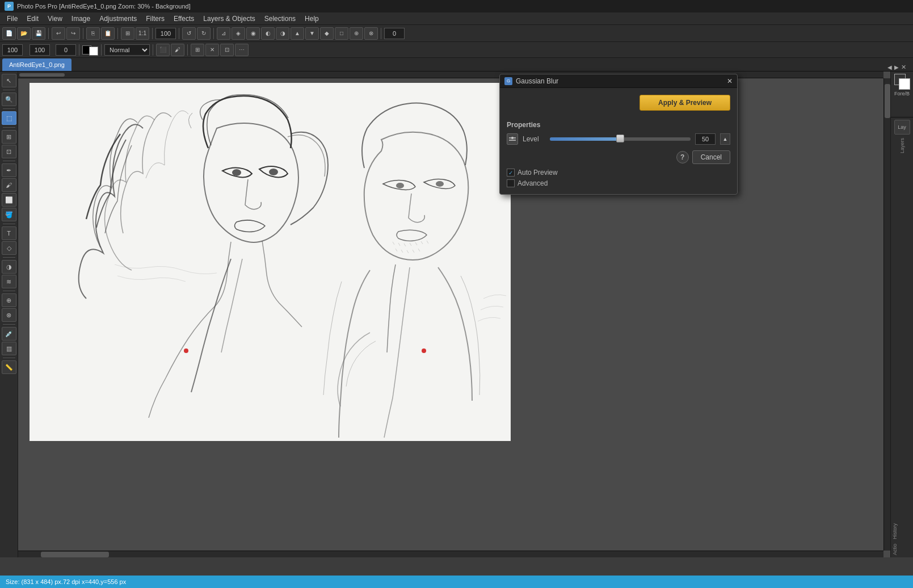 The height and width of the screenshot is (588, 913). What do you see at coordinates (9, 118) in the screenshot?
I see `selection-tool: ⬚` at bounding box center [9, 118].